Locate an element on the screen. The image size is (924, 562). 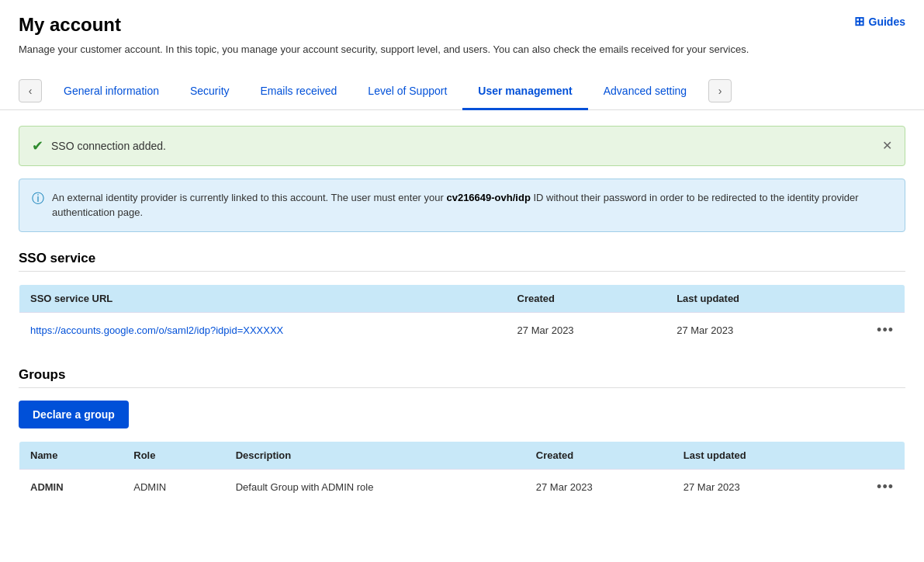
tab-prev-arrow: ‹ is located at coordinates (30, 91).